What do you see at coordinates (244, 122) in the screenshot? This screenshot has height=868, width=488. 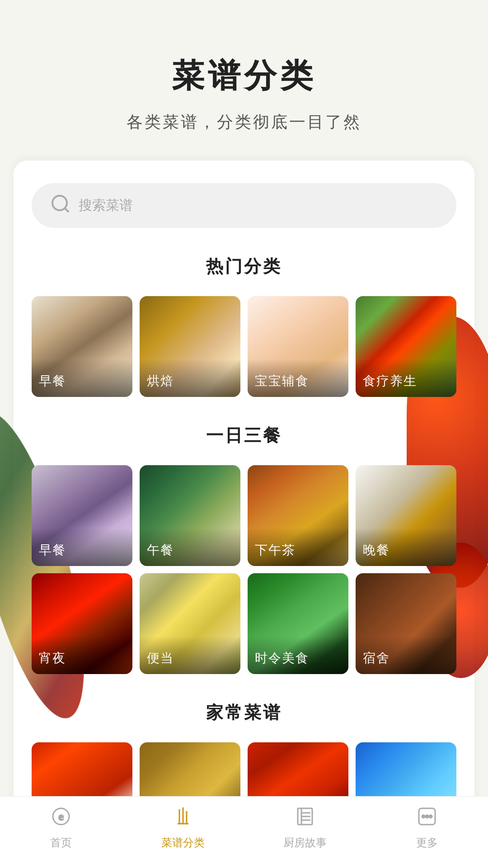 I see `page-subtitle: 各类菜谱，分类彻底一目了然` at bounding box center [244, 122].